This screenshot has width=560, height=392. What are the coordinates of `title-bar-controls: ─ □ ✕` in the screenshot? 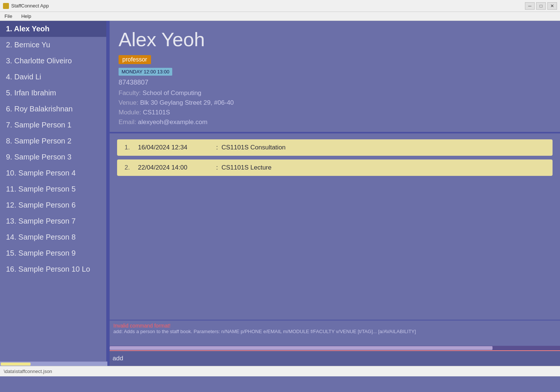 It's located at (541, 6).